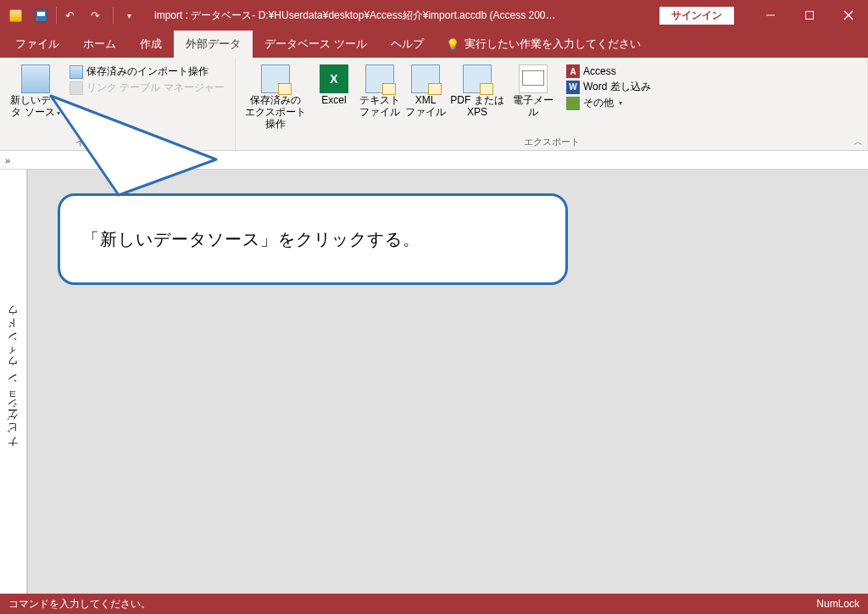  Describe the element at coordinates (434, 44) in the screenshot. I see `ribbon-tabs: ファイル ホーム 作成 外部データ データベース ツール ヘルプ 💡 実行したい…` at that location.